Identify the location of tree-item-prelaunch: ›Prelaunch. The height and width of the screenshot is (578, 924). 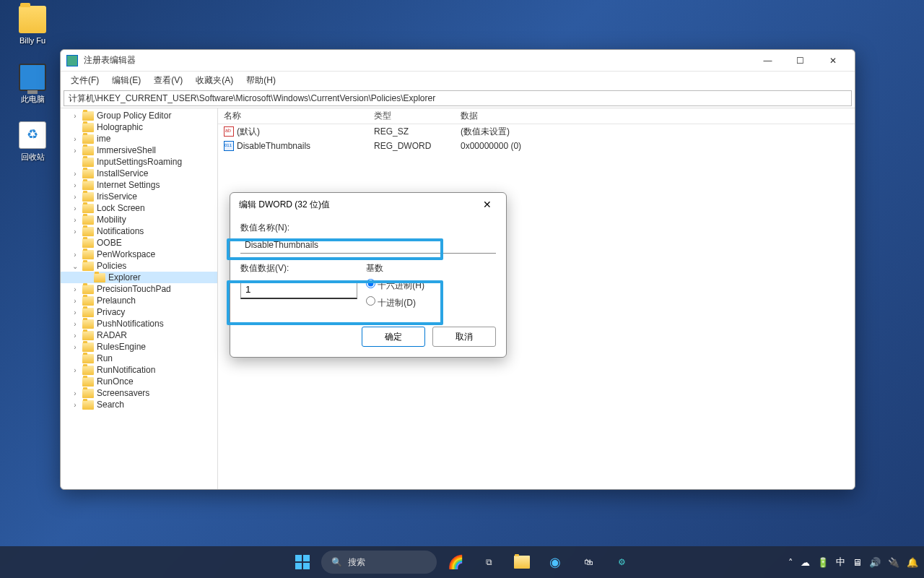
(139, 301).